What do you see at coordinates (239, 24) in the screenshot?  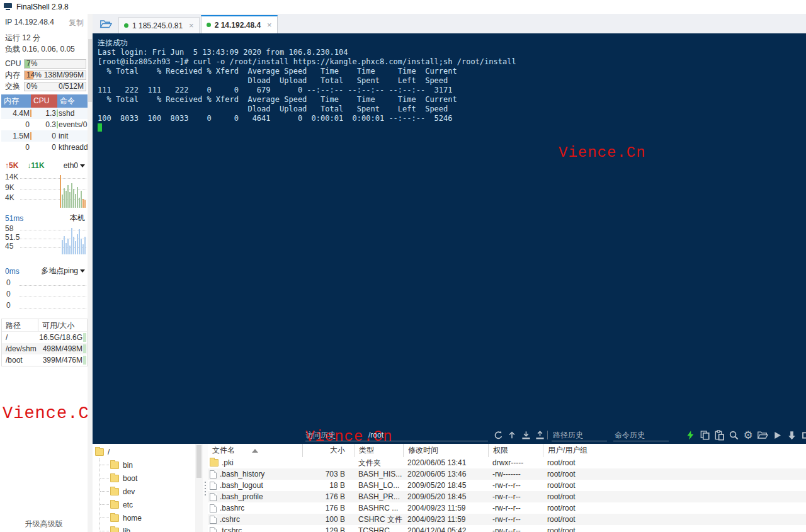 I see `session-tab-2: 2 14.192.48.4×` at bounding box center [239, 24].